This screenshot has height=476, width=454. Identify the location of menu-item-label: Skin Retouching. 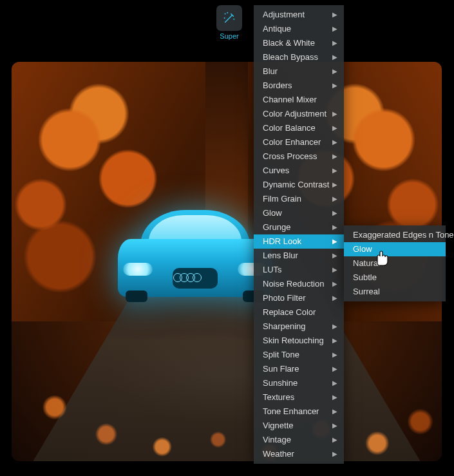
(294, 341).